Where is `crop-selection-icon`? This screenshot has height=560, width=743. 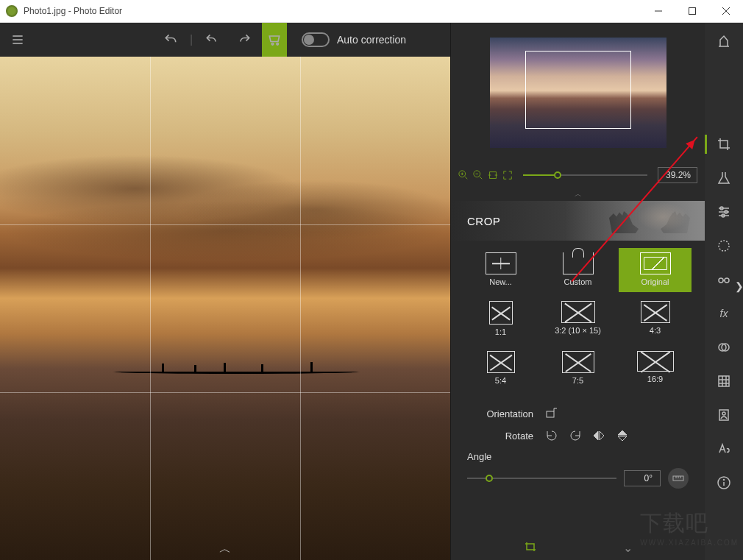 crop-selection-icon is located at coordinates (578, 90).